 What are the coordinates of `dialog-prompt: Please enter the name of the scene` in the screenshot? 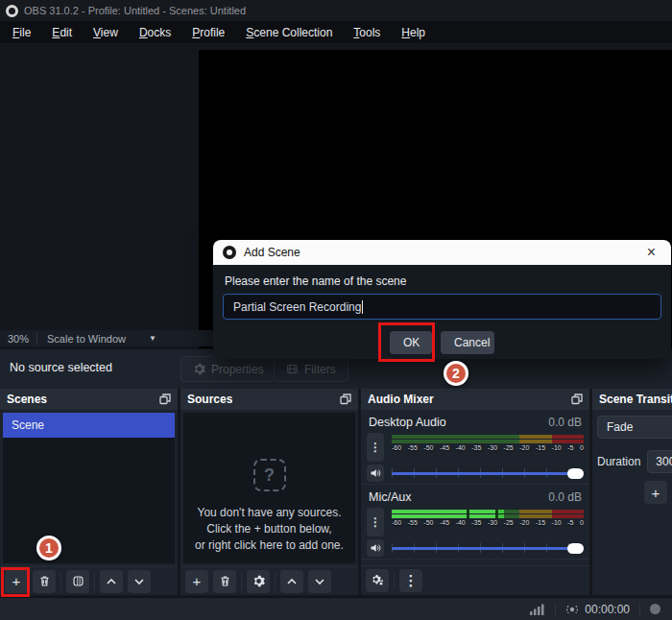 It's located at (315, 281).